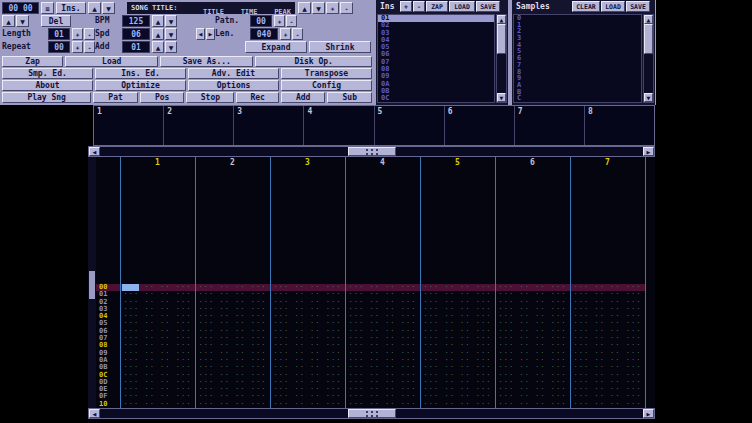  Describe the element at coordinates (268, 126) in the screenshot. I see `scope-channel-3: 3` at that location.